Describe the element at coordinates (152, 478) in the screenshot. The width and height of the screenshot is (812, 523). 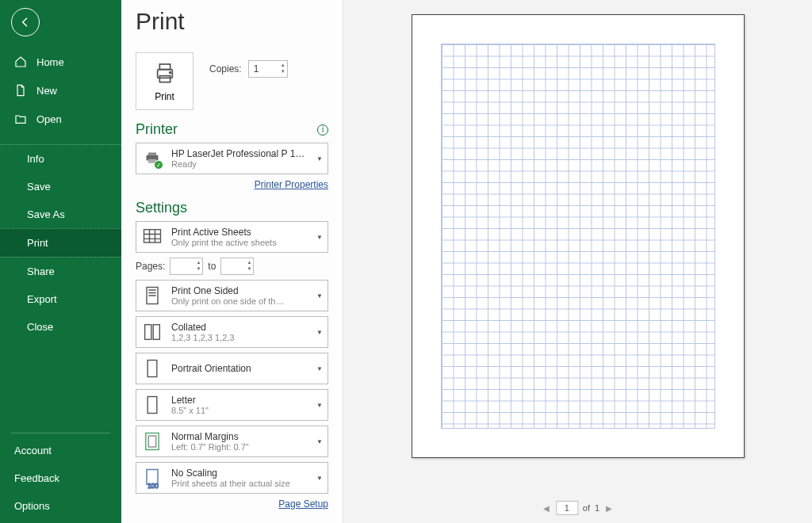
I see `scaling-icon: 100` at that location.